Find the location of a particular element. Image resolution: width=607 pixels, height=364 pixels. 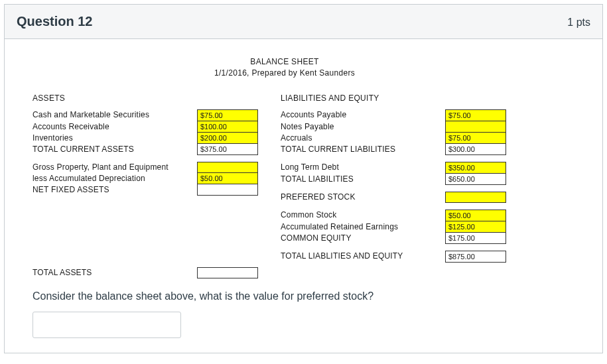

balance-sheet-title: BALANCE SHEET is located at coordinates (285, 62).